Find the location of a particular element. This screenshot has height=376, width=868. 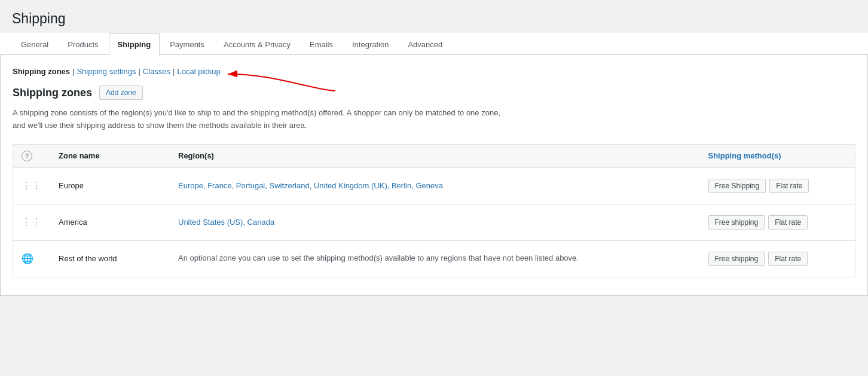

tab-integration: Integration is located at coordinates (371, 44).